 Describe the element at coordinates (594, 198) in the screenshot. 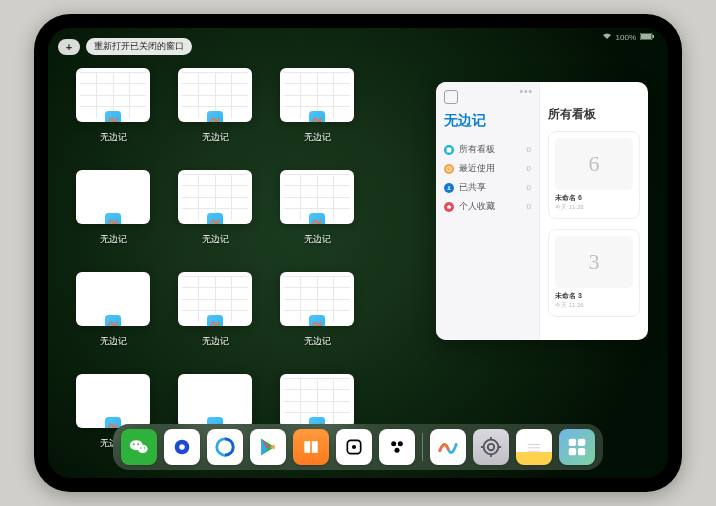

I see `board-name: 未命名 6` at that location.